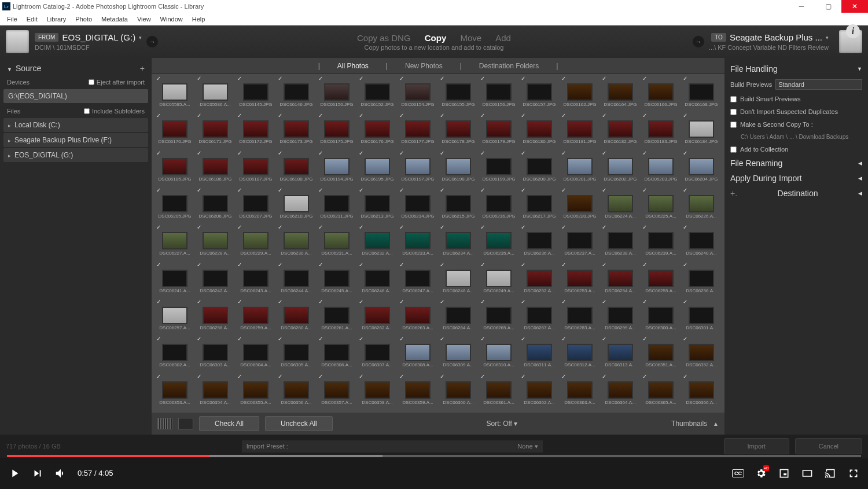  Describe the element at coordinates (734, 125) in the screenshot. I see `second-copy-checkbox` at that location.